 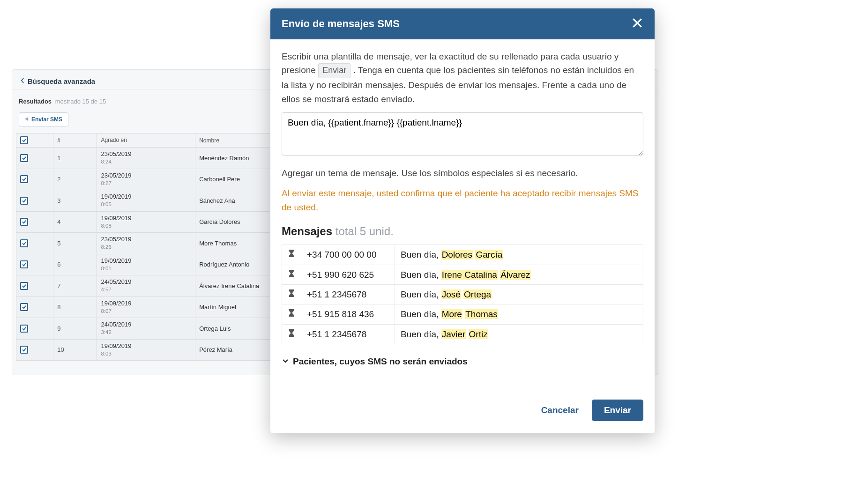 What do you see at coordinates (146, 141) in the screenshot?
I see `header-added: Agrado en` at bounding box center [146, 141].